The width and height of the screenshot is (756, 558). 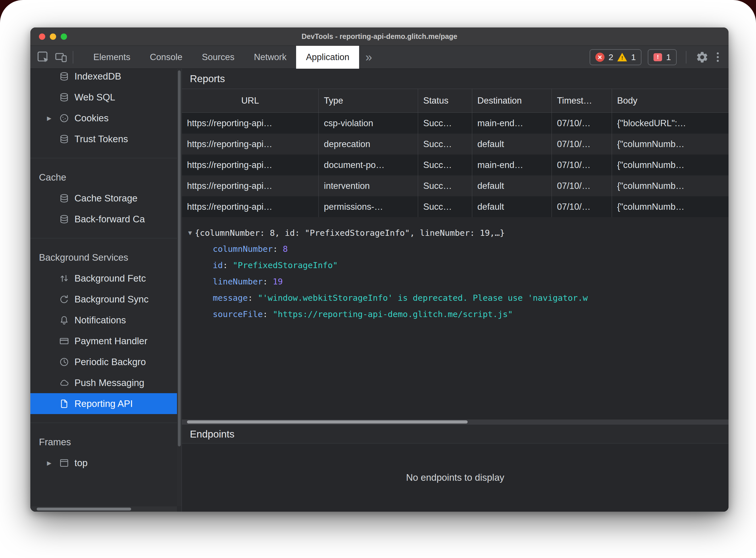 I want to click on sidebar-item-payment-handler: Payment Handler, so click(x=106, y=341).